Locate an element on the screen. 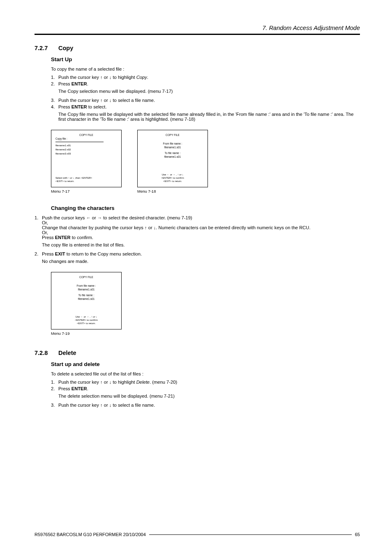 This screenshot has width=392, height=555. header-rule is located at coordinates (197, 35).